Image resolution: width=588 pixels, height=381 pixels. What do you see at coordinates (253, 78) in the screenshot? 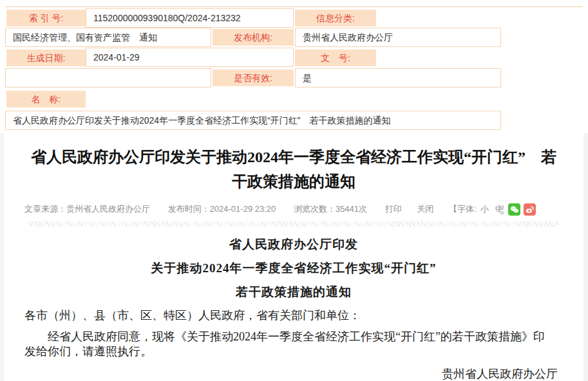
I see `meta-label-is-valid: 是否有效:` at bounding box center [253, 78].